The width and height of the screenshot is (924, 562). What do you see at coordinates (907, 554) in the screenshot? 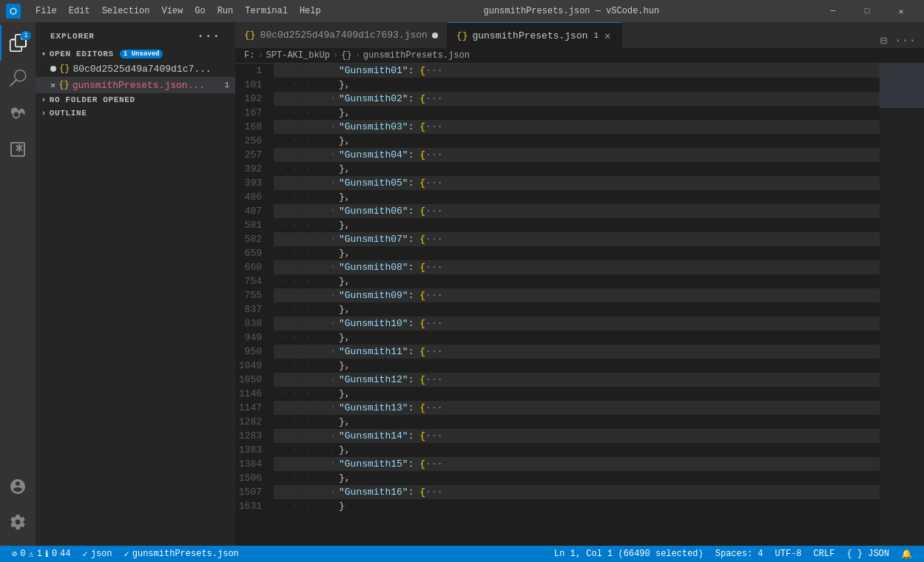
I see `status-bell: 🔔` at bounding box center [907, 554].